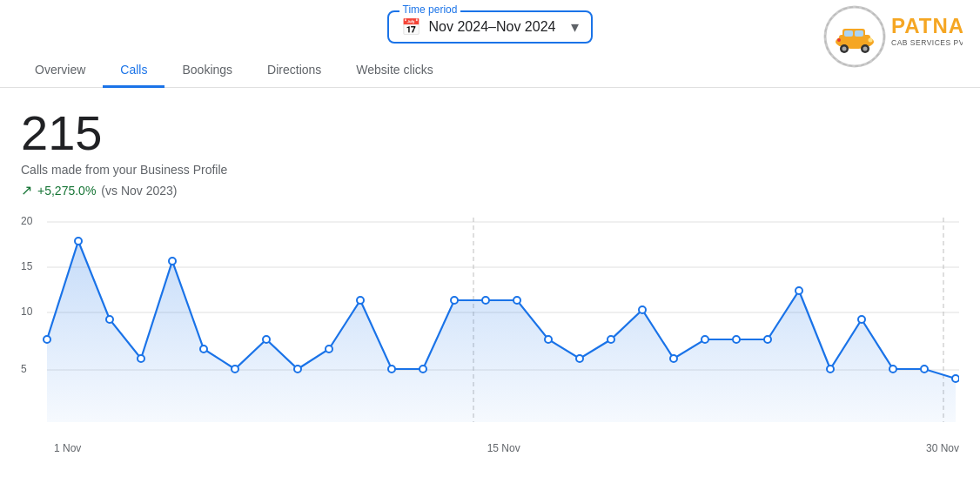 This screenshot has width=980, height=490. I want to click on x-label-30nov: 30 Nov, so click(943, 448).